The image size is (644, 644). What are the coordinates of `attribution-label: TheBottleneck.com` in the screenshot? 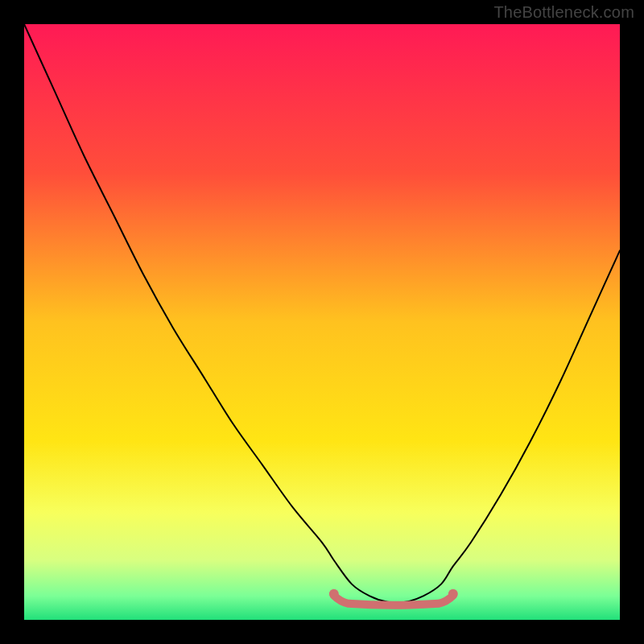 It's located at (564, 13).